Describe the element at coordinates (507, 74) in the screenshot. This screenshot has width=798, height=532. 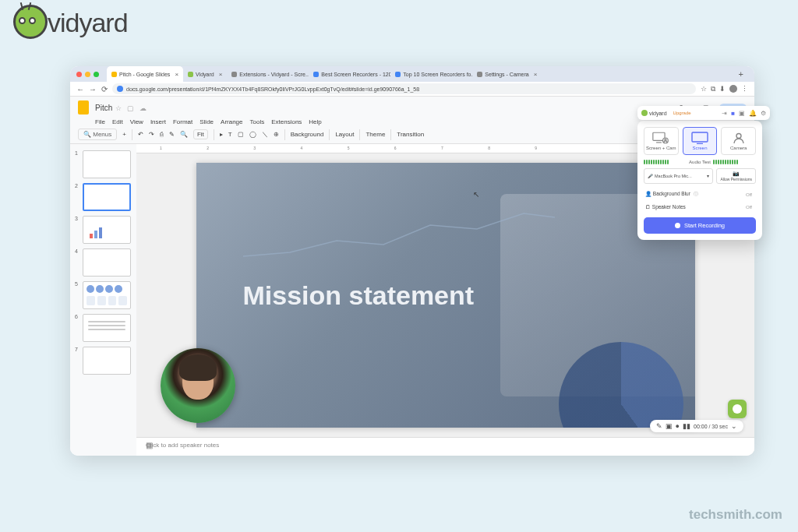
I see `tab-5: Settings - Camera×` at that location.